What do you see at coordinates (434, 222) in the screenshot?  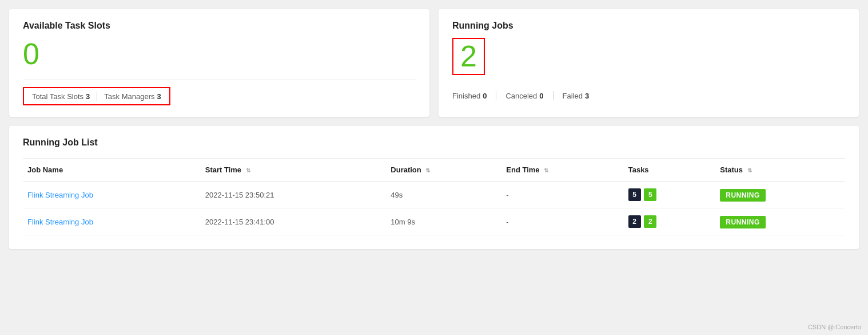 I see `table-row: Flink Streaming Job 2022-11-15 23:41:00 …` at bounding box center [434, 222].